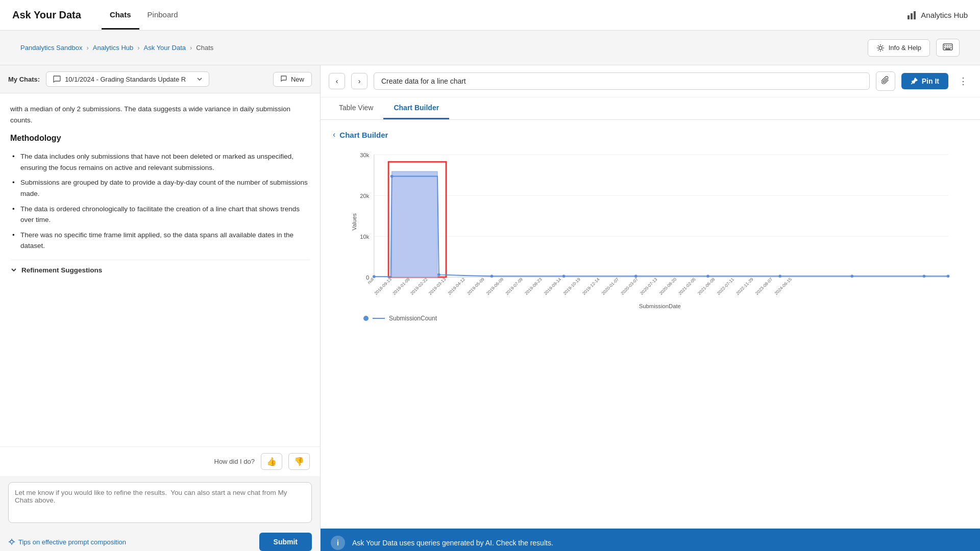 The height and width of the screenshot is (551, 980). Describe the element at coordinates (937, 15) in the screenshot. I see `analytics-hub-button: Analytics Hub` at that location.